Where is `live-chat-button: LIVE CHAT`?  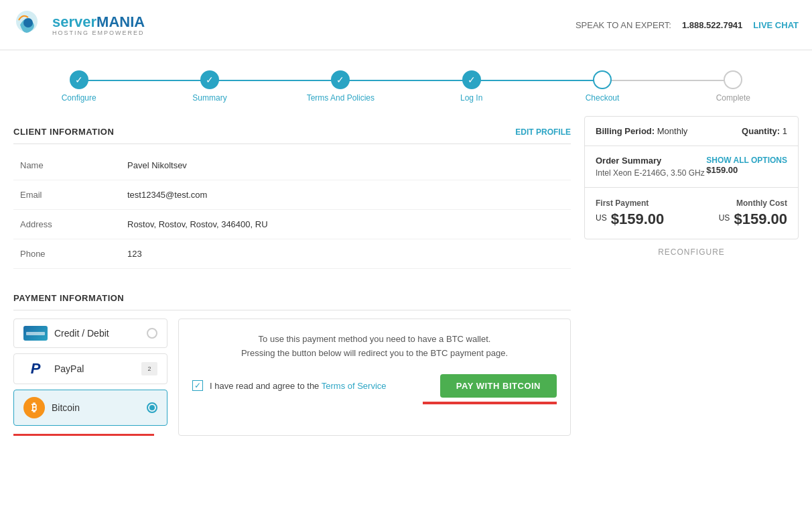
live-chat-button: LIVE CHAT is located at coordinates (776, 25).